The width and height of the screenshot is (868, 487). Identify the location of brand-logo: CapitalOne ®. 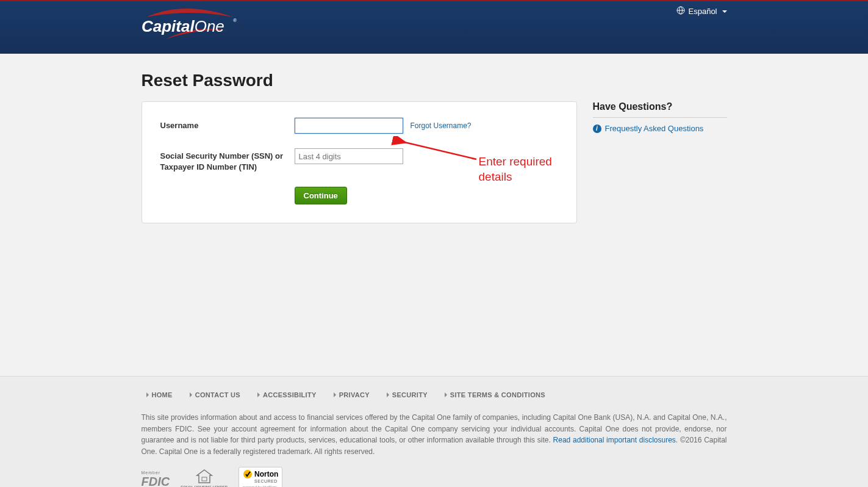
(190, 27).